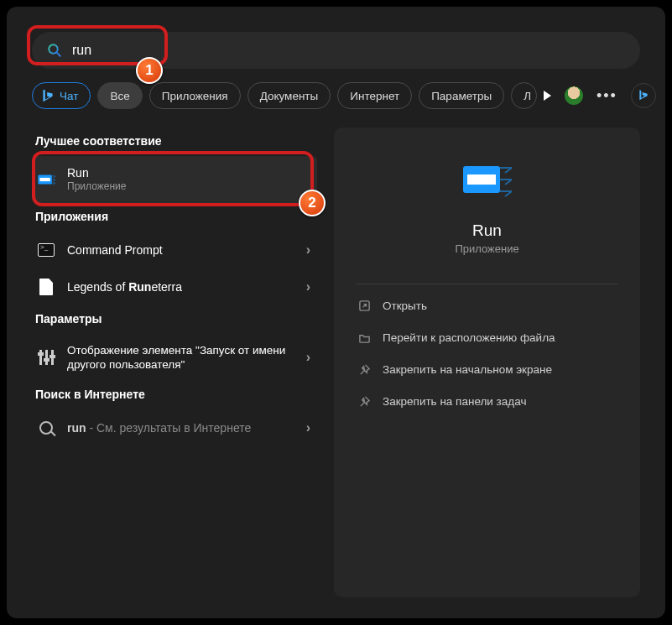 This screenshot has width=672, height=625. Describe the element at coordinates (364, 337) in the screenshot. I see `folder-icon` at that location.